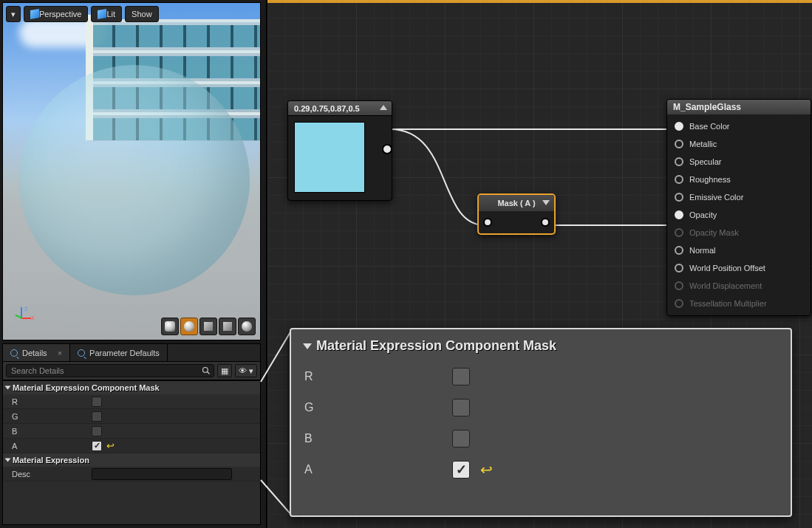 Image resolution: width=812 pixels, height=528 pixels. I want to click on close-icon: ×, so click(60, 353).